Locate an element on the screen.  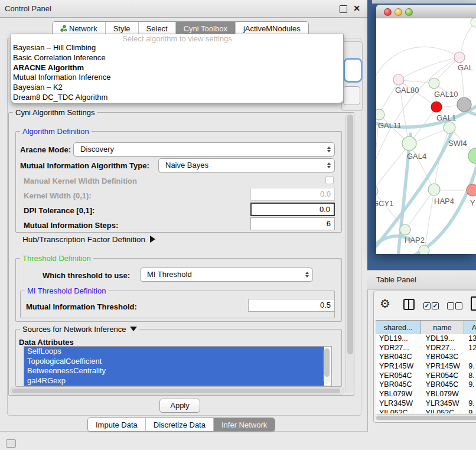
table-row: YBR043CYBR043C is located at coordinates (426, 357).